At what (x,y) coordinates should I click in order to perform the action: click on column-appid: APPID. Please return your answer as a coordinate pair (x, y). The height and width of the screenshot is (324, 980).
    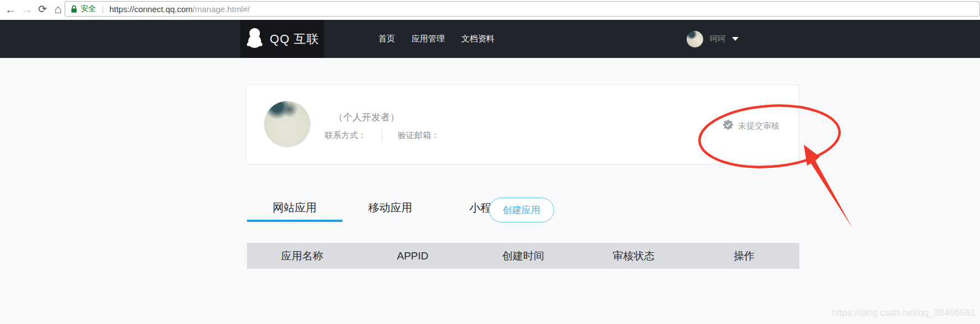
    Looking at the image, I should click on (413, 256).